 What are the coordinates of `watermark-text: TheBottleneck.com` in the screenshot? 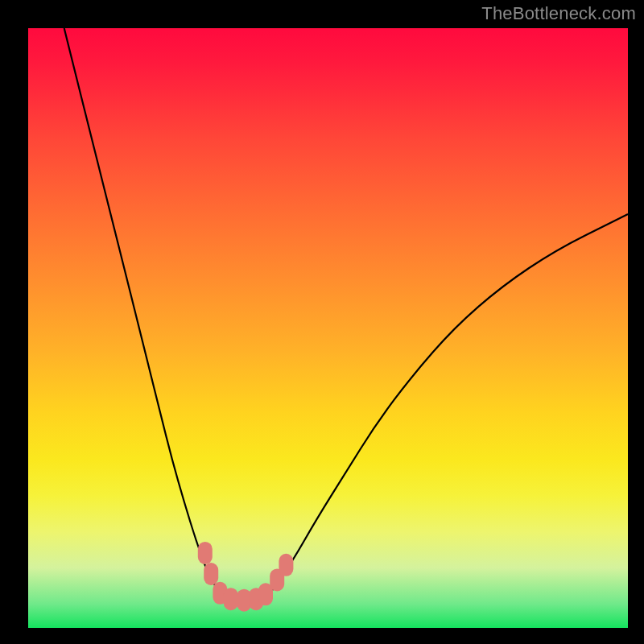 It's located at (559, 14).